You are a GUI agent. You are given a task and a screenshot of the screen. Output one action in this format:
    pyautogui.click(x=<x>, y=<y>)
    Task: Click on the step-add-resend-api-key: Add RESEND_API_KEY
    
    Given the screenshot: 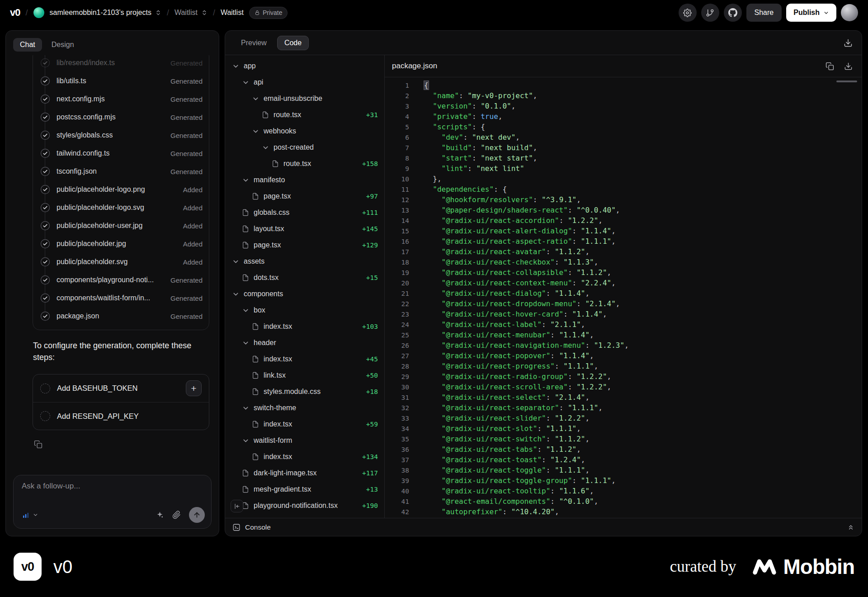 What is the action you would take?
    pyautogui.click(x=121, y=416)
    